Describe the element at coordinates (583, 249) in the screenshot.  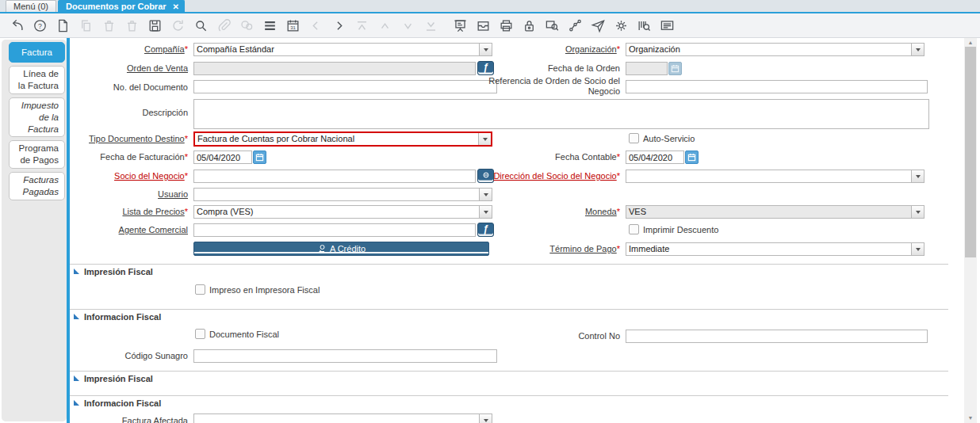
I see `termino-pago-zoom-link: Término de Pago` at that location.